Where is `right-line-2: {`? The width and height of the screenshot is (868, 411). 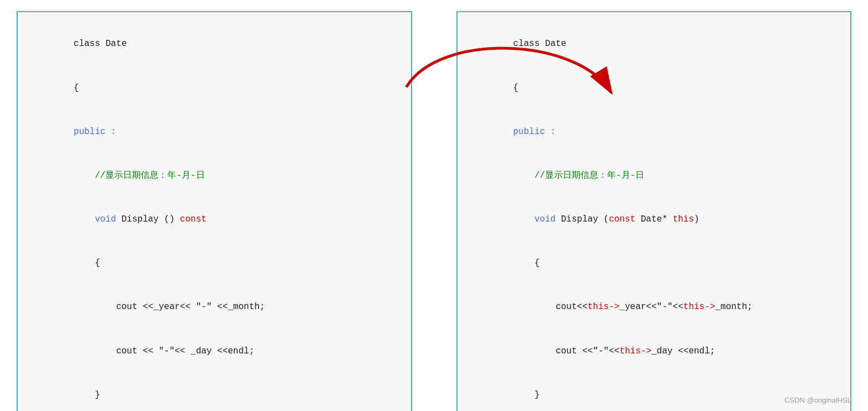 right-line-2: { is located at coordinates (654, 88).